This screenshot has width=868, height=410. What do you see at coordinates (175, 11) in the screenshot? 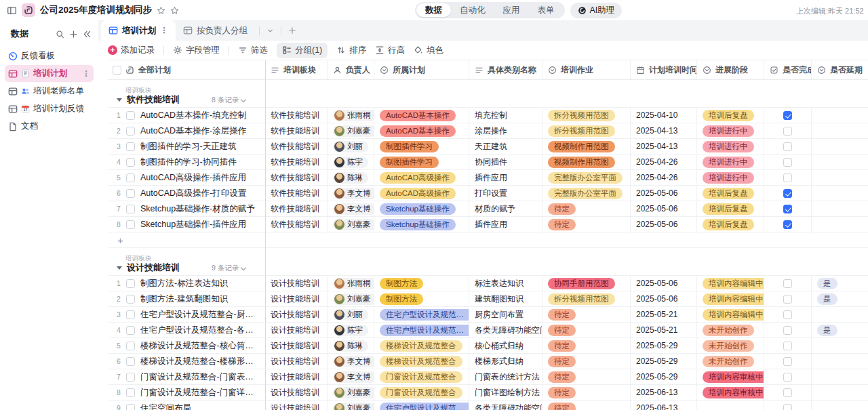
I see `pin-star-icon` at bounding box center [175, 11].